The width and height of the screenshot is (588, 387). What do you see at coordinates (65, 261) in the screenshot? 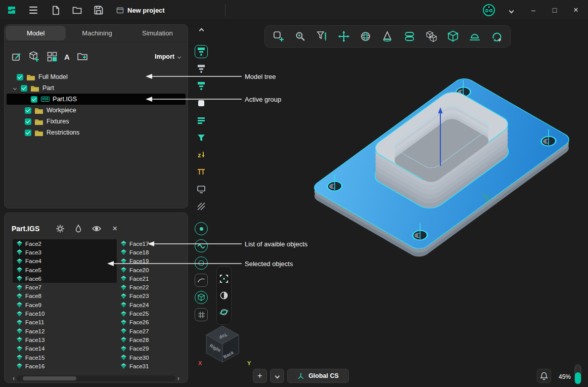
I see `face-item: Face4` at bounding box center [65, 261].